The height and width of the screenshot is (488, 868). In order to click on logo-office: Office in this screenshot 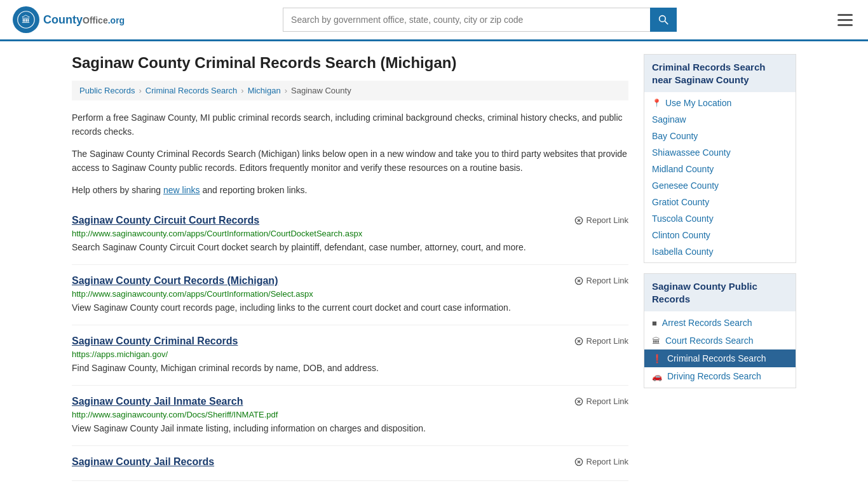, I will do `click(95, 20)`.